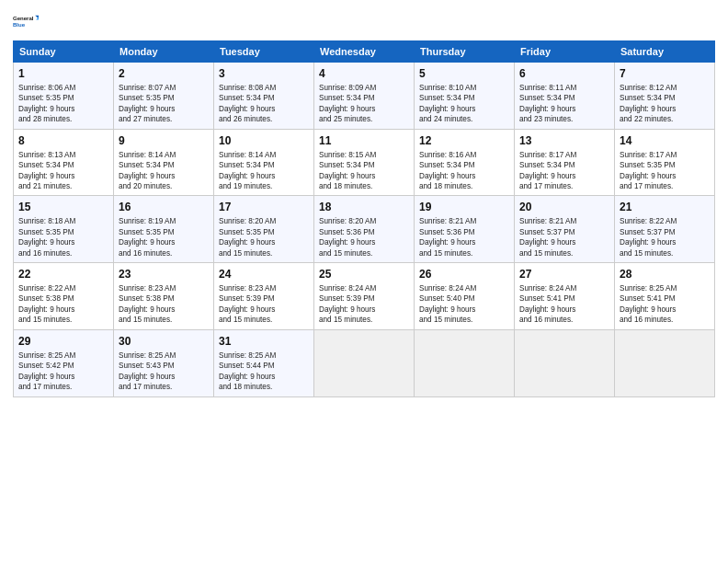 The image size is (728, 563). What do you see at coordinates (564, 120) in the screenshot?
I see `day-info: and 23 minutes.` at bounding box center [564, 120].